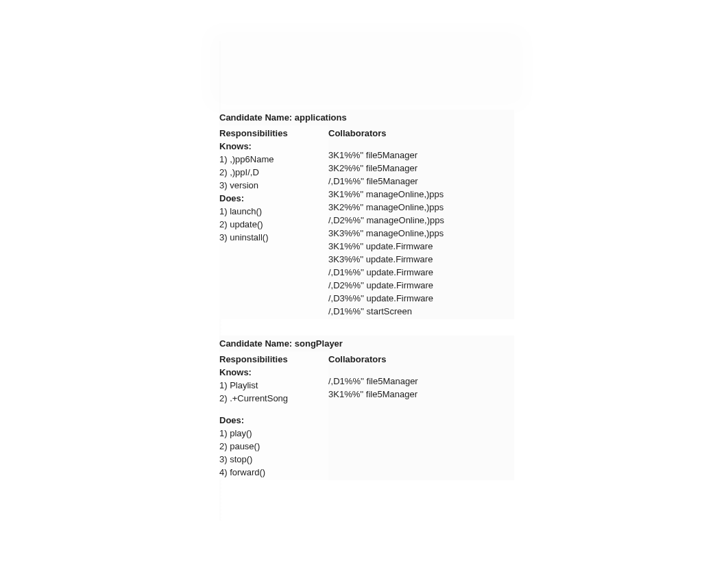 The height and width of the screenshot is (563, 728). Describe the element at coordinates (420, 273) in the screenshot. I see `collab-item: /,D1%%'' update.Firmware` at that location.